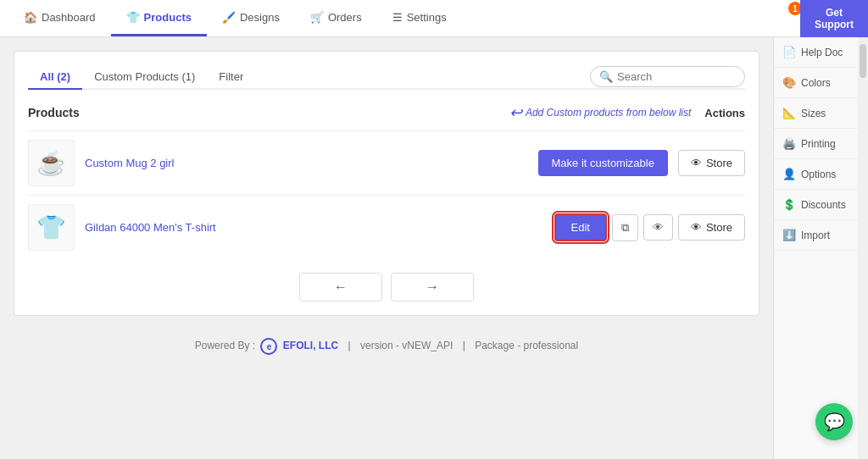 The image size is (868, 459). Describe the element at coordinates (432, 287) in the screenshot. I see `next-page-button: →` at that location.